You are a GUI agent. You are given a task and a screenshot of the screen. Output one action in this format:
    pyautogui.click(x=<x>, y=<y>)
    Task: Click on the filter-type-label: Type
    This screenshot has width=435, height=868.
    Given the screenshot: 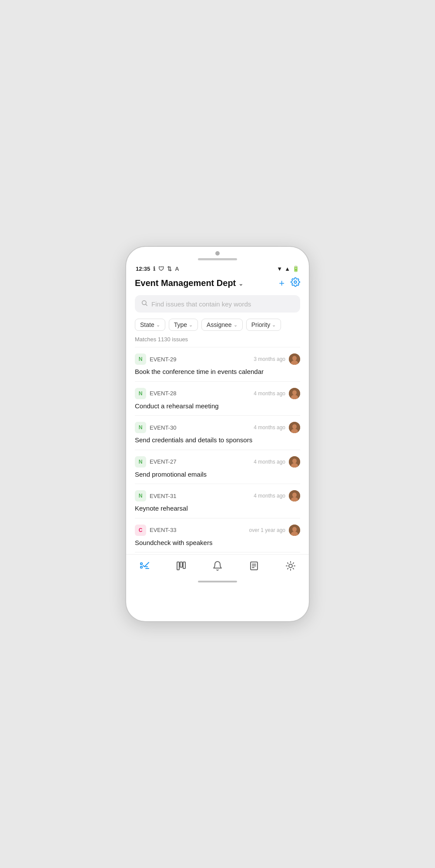 What is the action you would take?
    pyautogui.click(x=181, y=325)
    